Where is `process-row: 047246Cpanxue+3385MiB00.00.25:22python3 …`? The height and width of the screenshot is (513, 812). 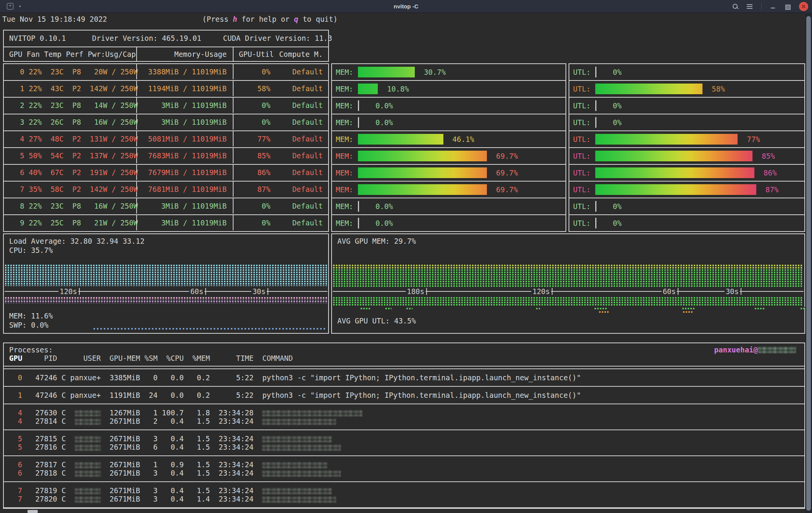
process-row: 047246Cpanxue+3385MiB00.00.25:22python3 … is located at coordinates (404, 378).